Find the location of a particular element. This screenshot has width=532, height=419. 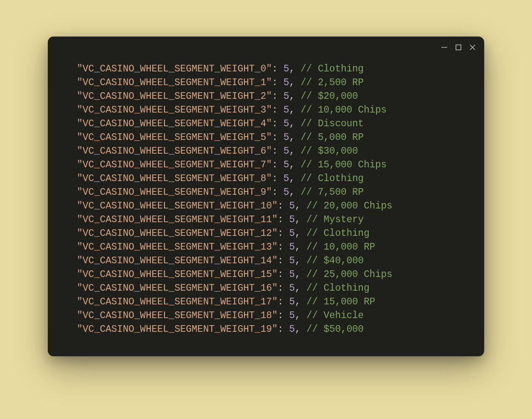

minimize-button is located at coordinates (444, 47).